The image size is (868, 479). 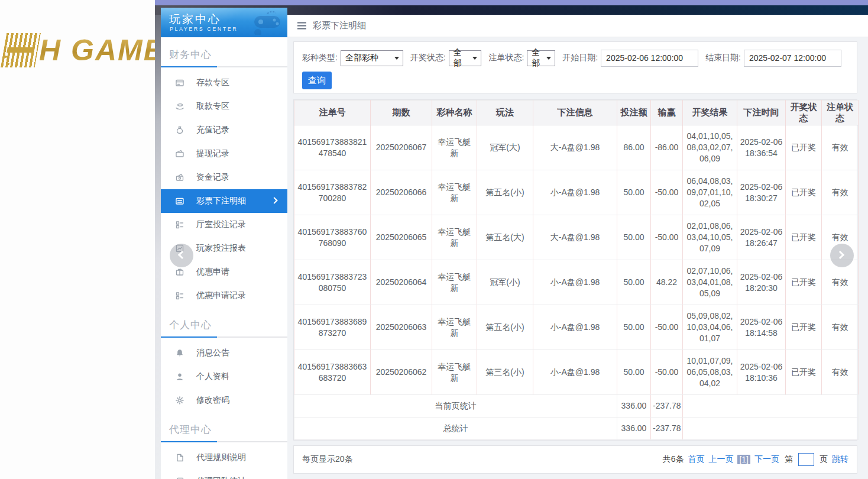 What do you see at coordinates (710, 328) in the screenshot?
I see `table-cell: 05,09,08,02,10,03,04,06,01,07` at bounding box center [710, 328].